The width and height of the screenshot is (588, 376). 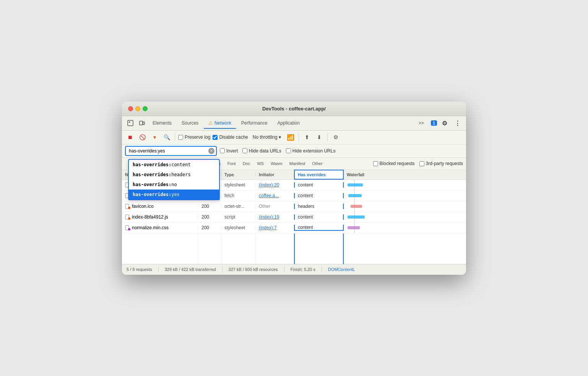 I want to click on row-status-3: 200, so click(x=210, y=206).